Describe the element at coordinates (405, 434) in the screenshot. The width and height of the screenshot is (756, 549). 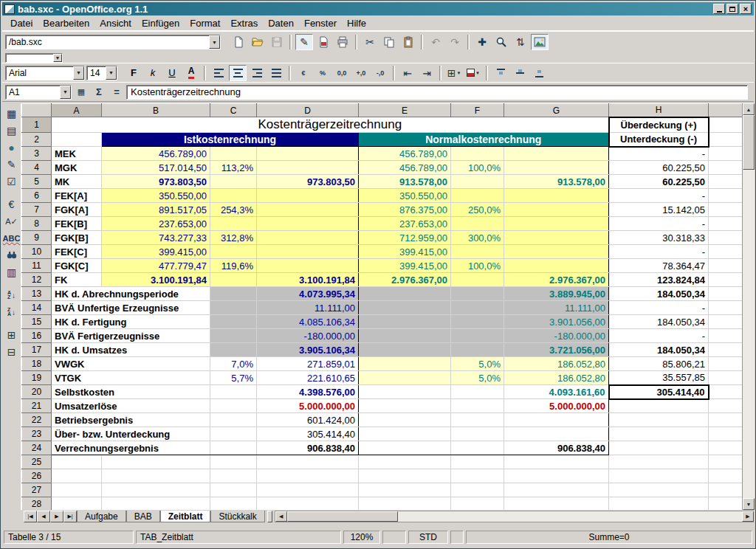
I see `cell-E23` at that location.